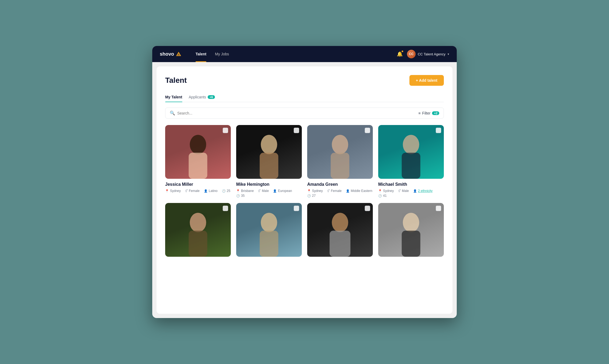 The image size is (609, 364). Describe the element at coordinates (304, 97) in the screenshot. I see `tabs: My Talent Applicants +6` at that location.